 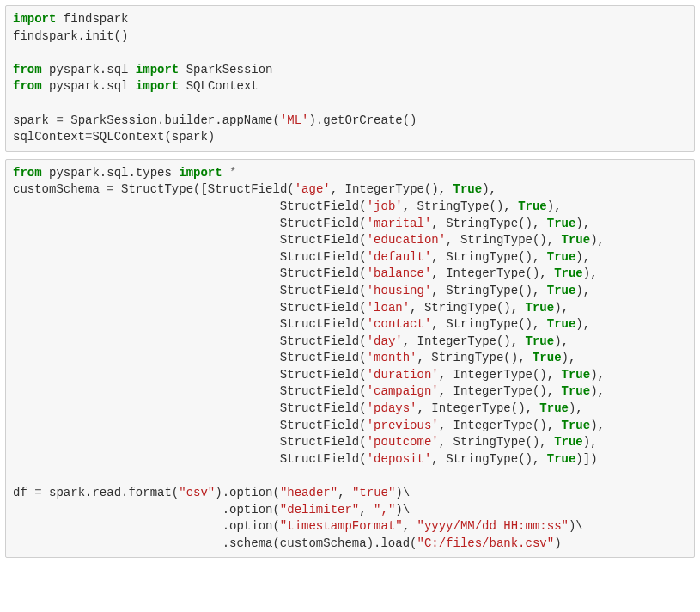 What do you see at coordinates (233, 173) in the screenshot?
I see `star: *` at bounding box center [233, 173].